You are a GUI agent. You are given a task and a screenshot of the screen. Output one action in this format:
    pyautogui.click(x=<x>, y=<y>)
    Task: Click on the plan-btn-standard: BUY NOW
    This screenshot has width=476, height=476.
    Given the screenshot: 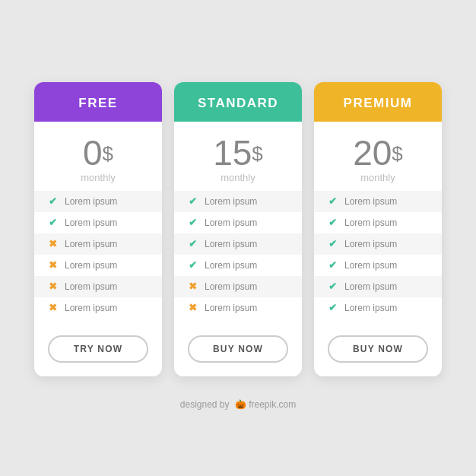 What is the action you would take?
    pyautogui.click(x=238, y=349)
    